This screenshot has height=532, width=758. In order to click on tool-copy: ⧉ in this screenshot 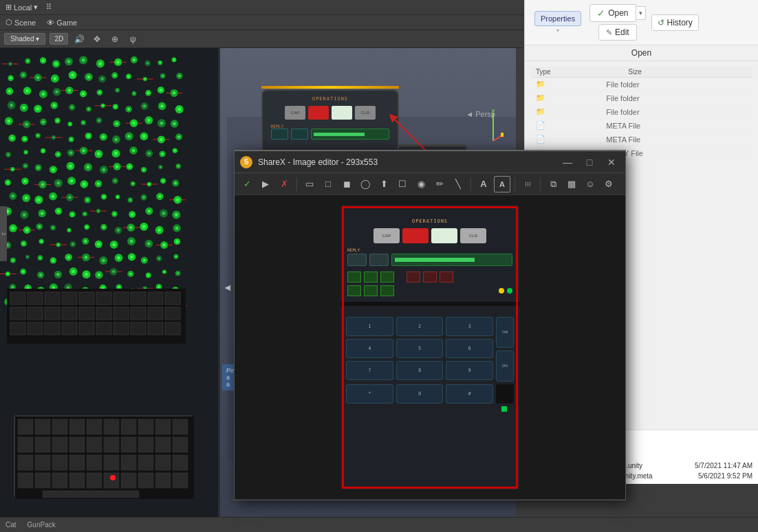, I will do `click(553, 184)`.